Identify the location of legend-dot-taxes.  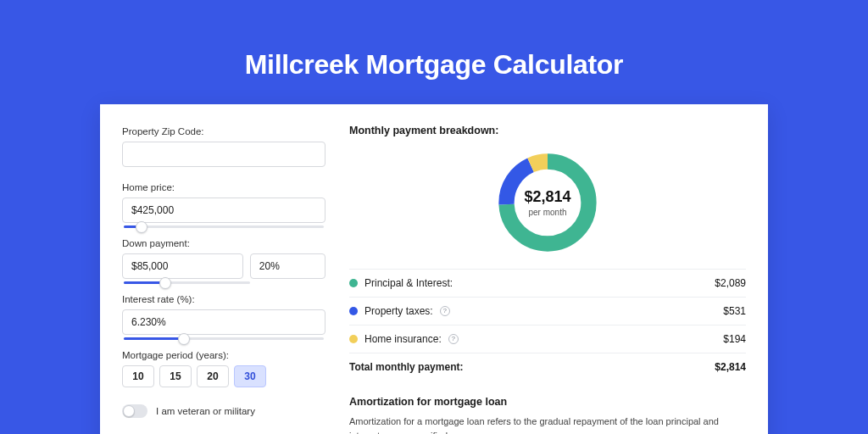
(353, 311).